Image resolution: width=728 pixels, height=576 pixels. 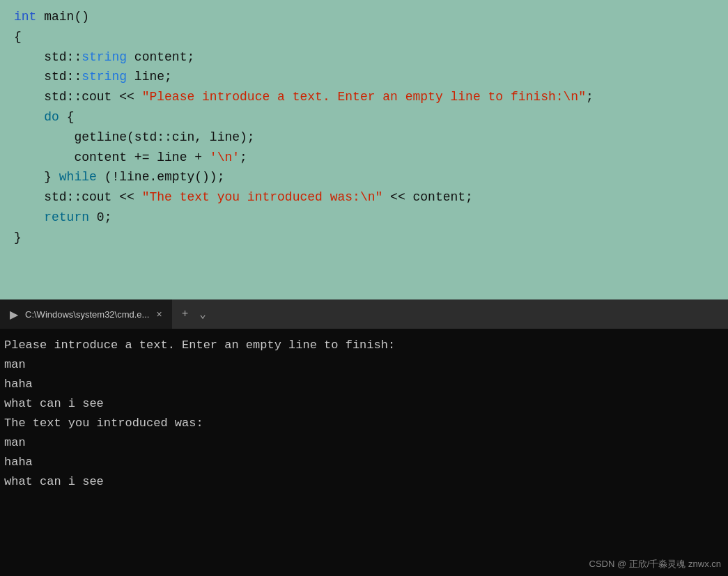 I want to click on code-token: "Please introduce a text. Enter an empty…, so click(x=364, y=97).